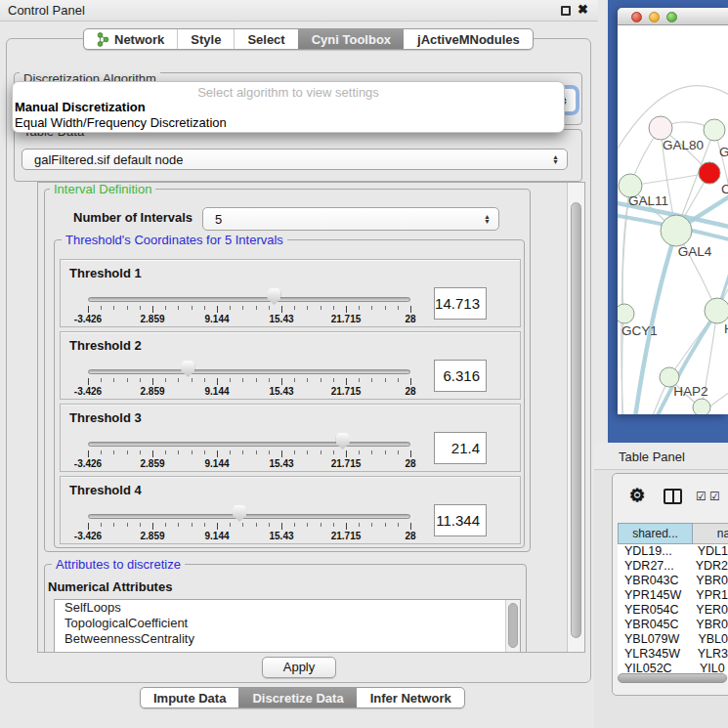  I want to click on network-node-gal4, so click(676, 231).